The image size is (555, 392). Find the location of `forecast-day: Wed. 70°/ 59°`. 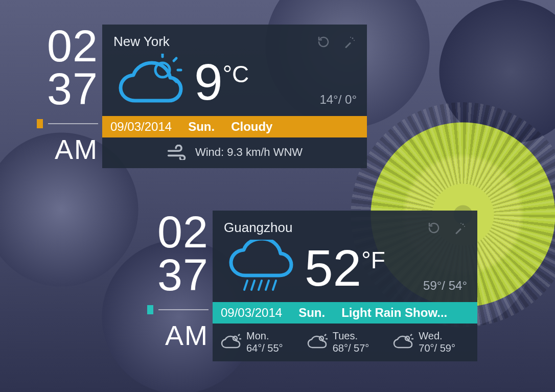

forecast-day: Wed. 70°/ 59° is located at coordinates (431, 342).